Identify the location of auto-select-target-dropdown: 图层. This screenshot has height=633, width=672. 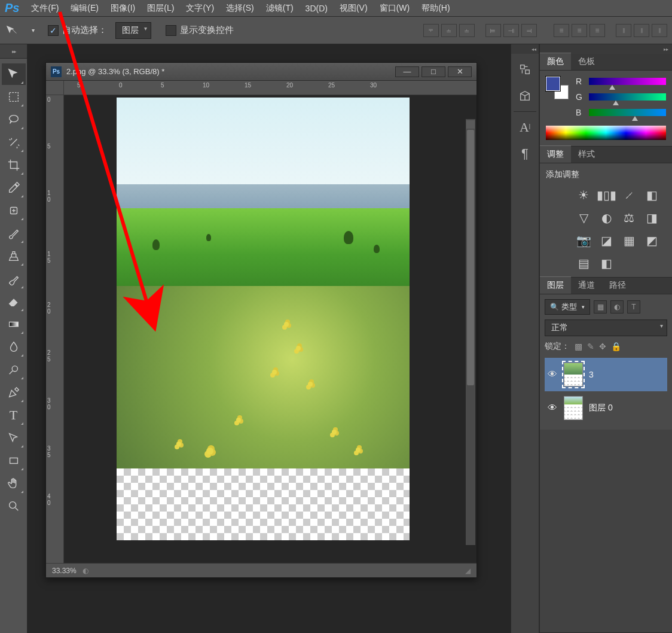
(133, 31).